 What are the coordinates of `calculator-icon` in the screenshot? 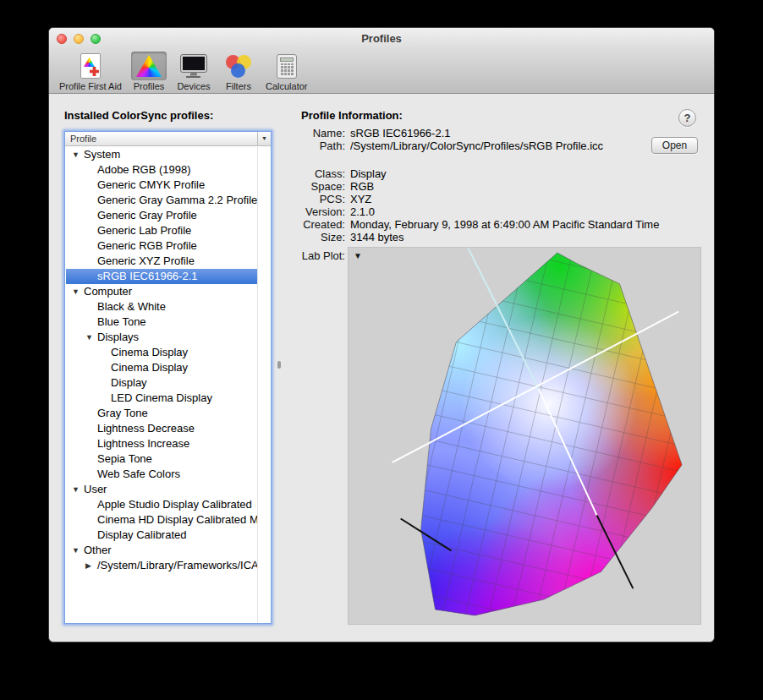 It's located at (287, 66).